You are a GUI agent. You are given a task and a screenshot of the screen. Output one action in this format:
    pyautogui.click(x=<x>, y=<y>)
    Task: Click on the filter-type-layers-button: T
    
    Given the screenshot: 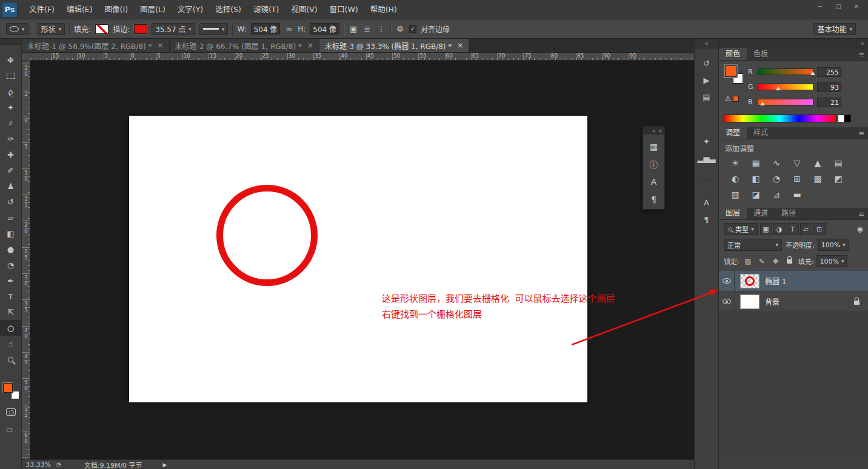 What is the action you would take?
    pyautogui.click(x=793, y=229)
    